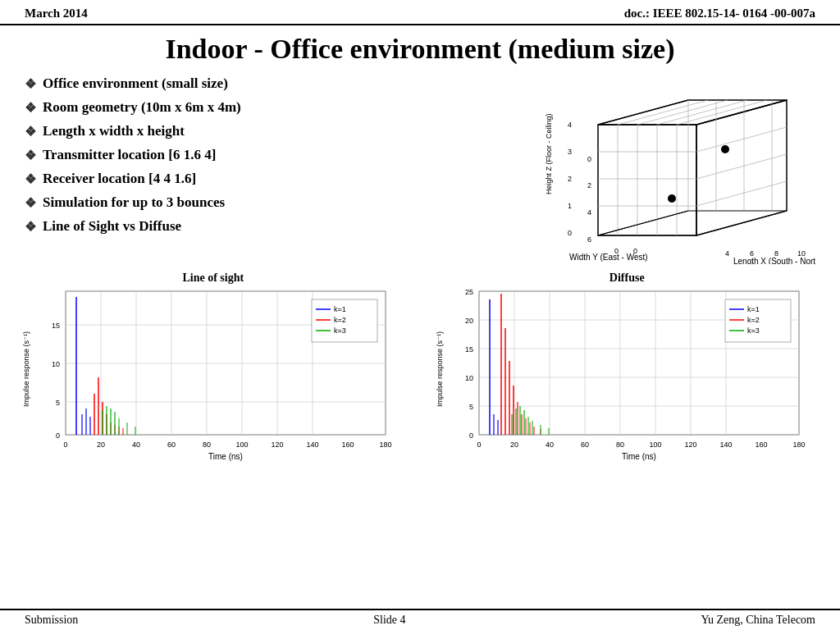 This screenshot has width=840, height=630. What do you see at coordinates (30, 227) in the screenshot?
I see `diamond-icon-7: ❖` at bounding box center [30, 227].